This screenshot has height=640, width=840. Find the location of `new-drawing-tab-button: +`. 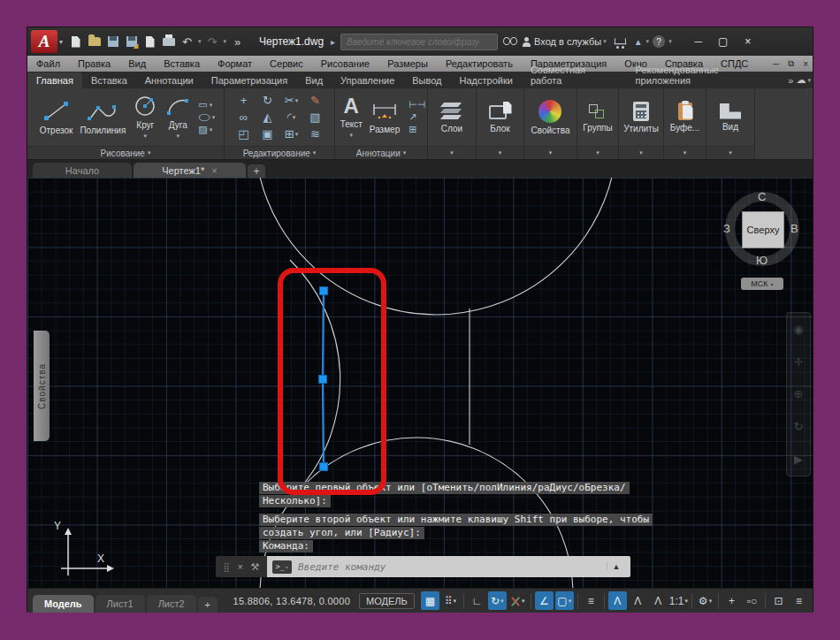

new-drawing-tab-button: + is located at coordinates (256, 171).